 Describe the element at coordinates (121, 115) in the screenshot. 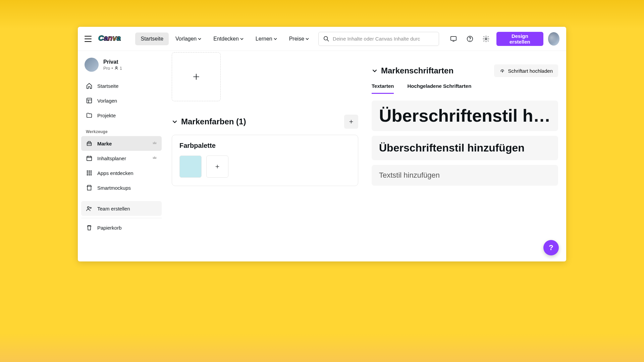

I see `sidebar-item-projects: Projekte` at that location.